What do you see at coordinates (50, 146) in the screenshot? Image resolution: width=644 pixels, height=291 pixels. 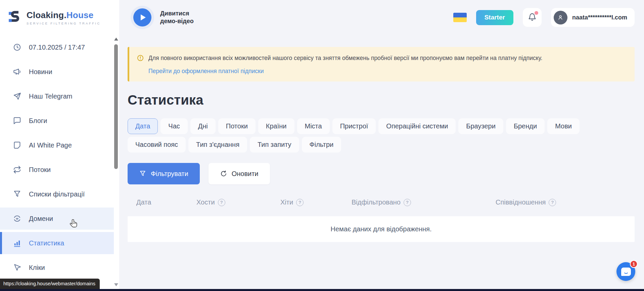 I see `sidebar-item-label: AI White Page` at bounding box center [50, 146].